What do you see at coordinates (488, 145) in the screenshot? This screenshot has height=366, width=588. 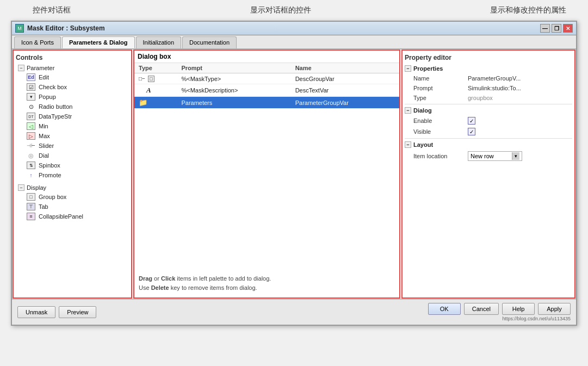 I see `section-layout-header: − Layout` at bounding box center [488, 145].